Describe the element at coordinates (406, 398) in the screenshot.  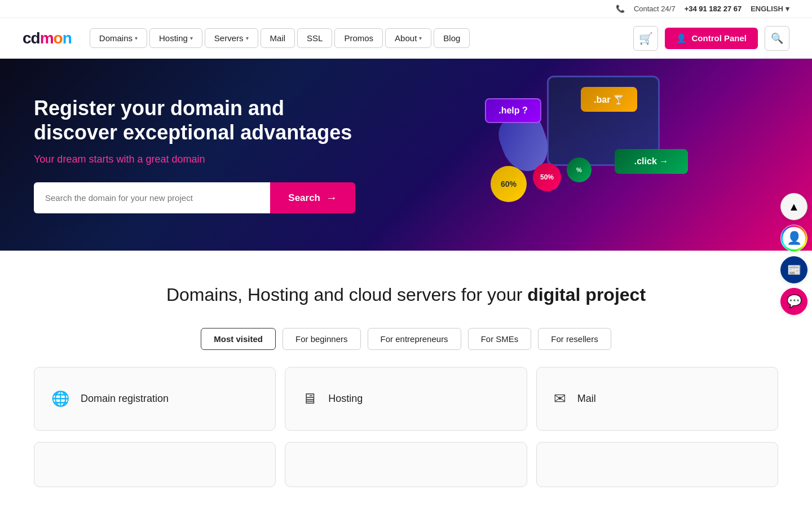
I see `service-card-hosting: 🖥 Hosting` at that location.